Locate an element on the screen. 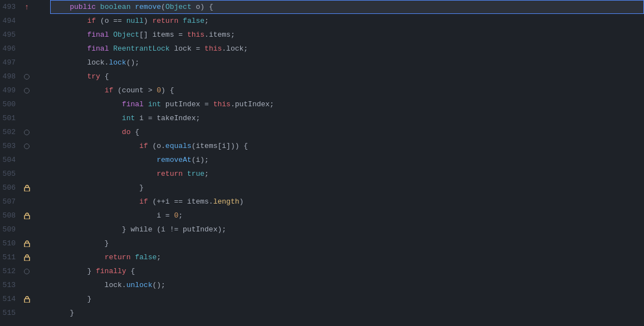  token: lock is located at coordinates (117, 62).